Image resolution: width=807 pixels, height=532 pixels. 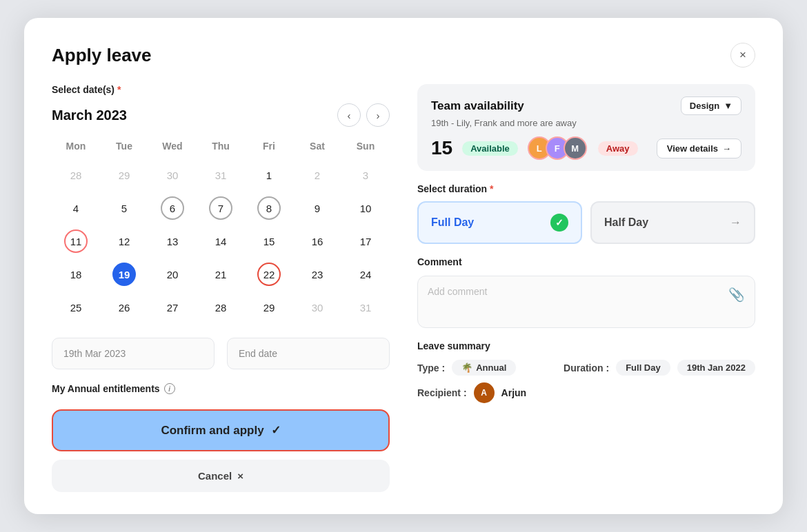 I want to click on duration-chip: Full Day, so click(x=643, y=368).